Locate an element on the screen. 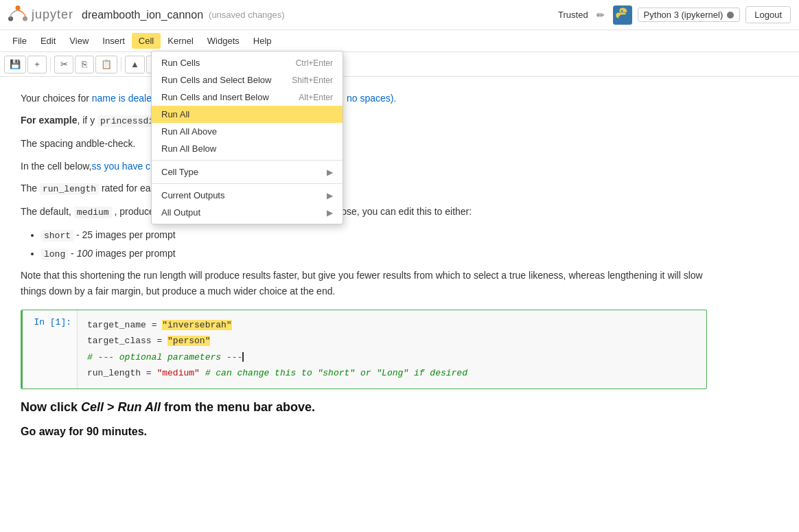  dropdown-all-output: All Output ▶ is located at coordinates (247, 213).